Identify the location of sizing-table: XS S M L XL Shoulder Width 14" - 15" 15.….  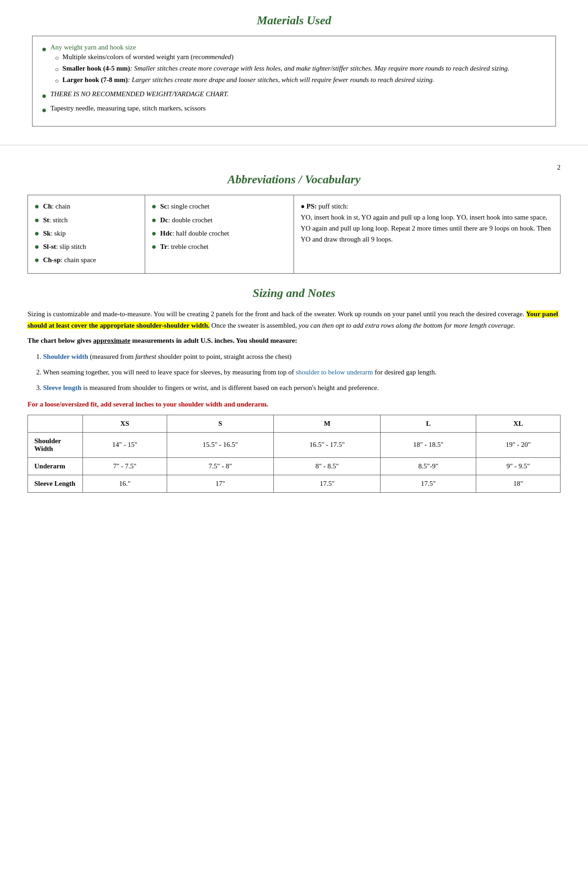
(294, 454).